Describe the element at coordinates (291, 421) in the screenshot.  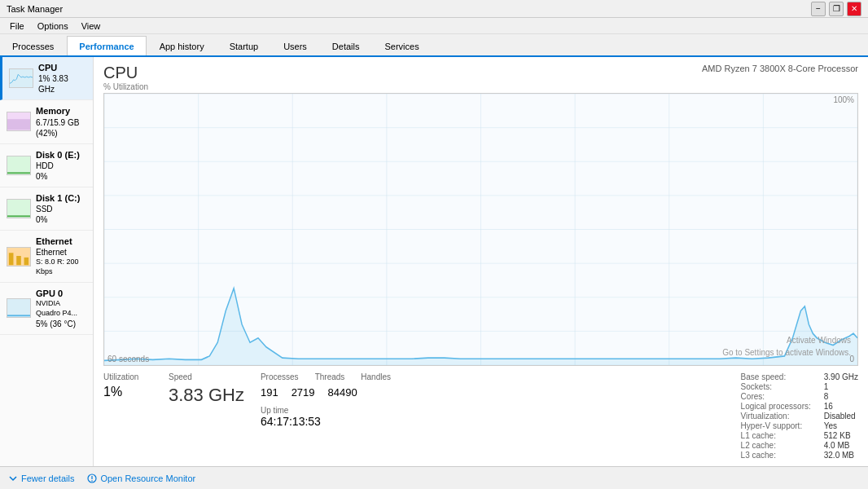
I see `uptime-value: 64:17:13:53` at that location.